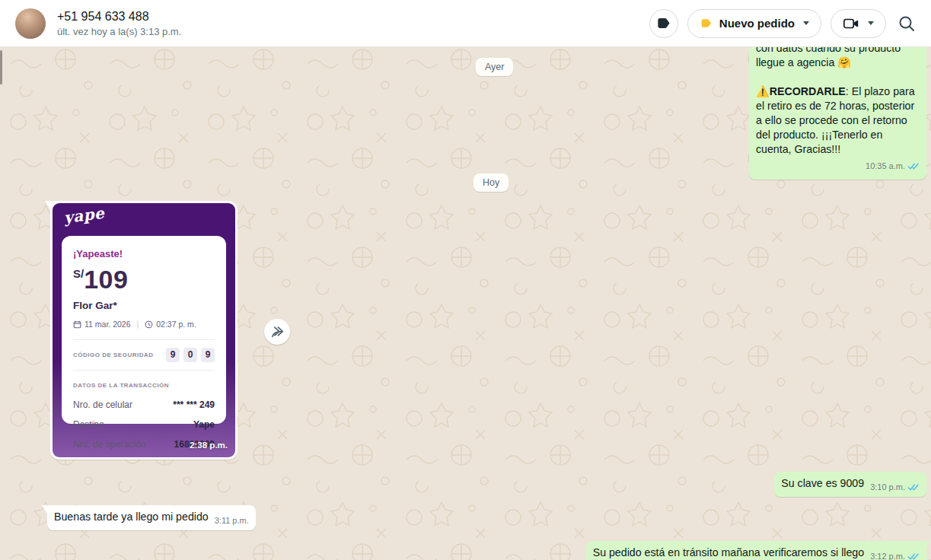  What do you see at coordinates (837, 108) in the screenshot?
I see `message-bubble-reminder: con datos cuándo su producto llegue a ag…` at bounding box center [837, 108].